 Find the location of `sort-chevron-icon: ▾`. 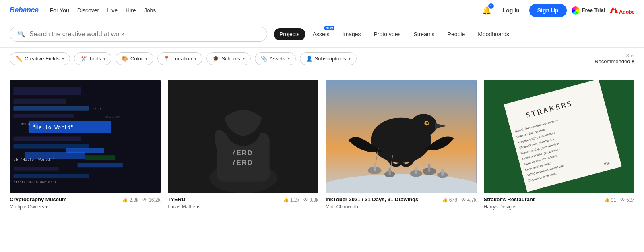

sort-chevron-icon: ▾ is located at coordinates (633, 61).